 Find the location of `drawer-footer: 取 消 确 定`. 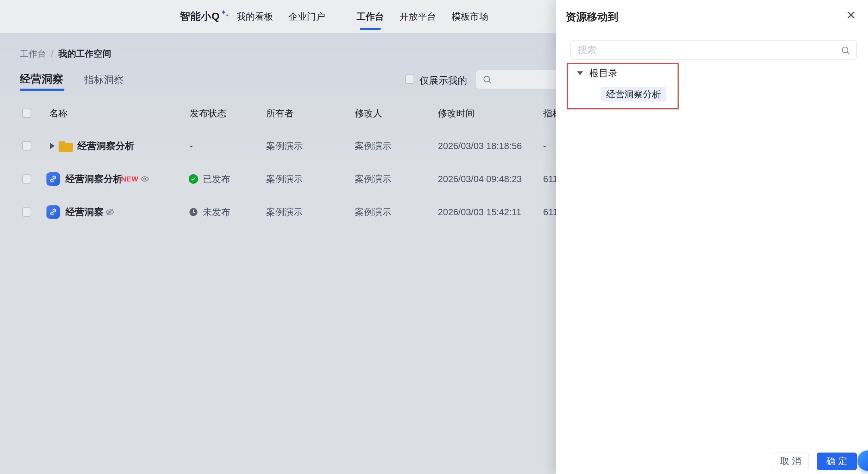

drawer-footer: 取 消 确 定 is located at coordinates (712, 461).